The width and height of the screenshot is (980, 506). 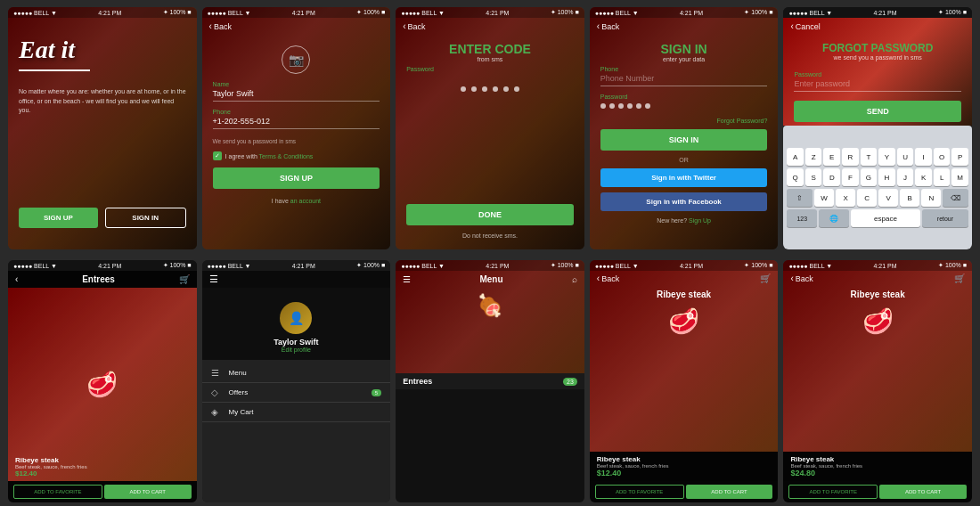 What do you see at coordinates (98, 280) in the screenshot?
I see `entrees-title: Entrees` at bounding box center [98, 280].